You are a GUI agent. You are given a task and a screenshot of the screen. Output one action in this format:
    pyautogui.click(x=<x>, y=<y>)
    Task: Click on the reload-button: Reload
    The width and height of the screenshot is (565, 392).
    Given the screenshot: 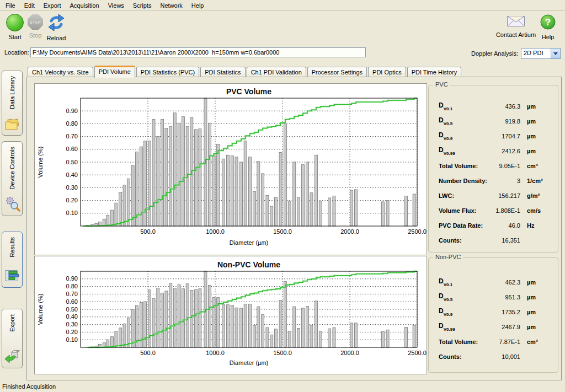 What is the action you would take?
    pyautogui.click(x=56, y=28)
    